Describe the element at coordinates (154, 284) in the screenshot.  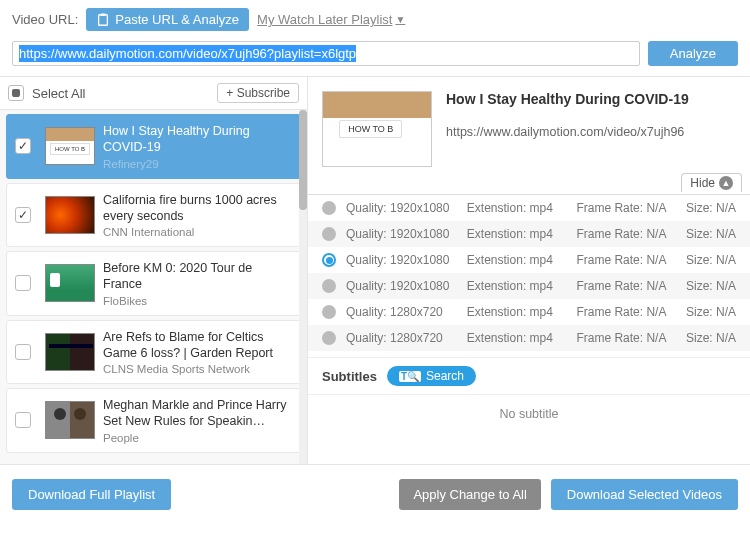
I see `video-item: Before KM 0: 2020 Tour de FranceFloBikes` at that location.